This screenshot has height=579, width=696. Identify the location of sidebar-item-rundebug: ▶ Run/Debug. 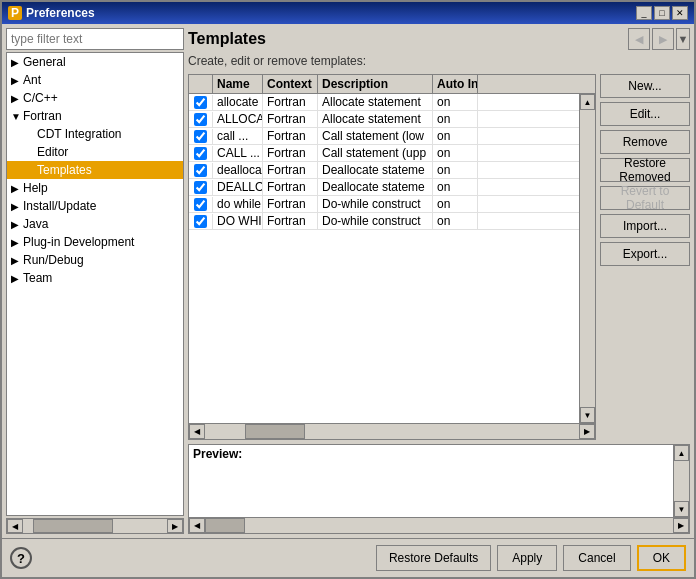
(95, 260).